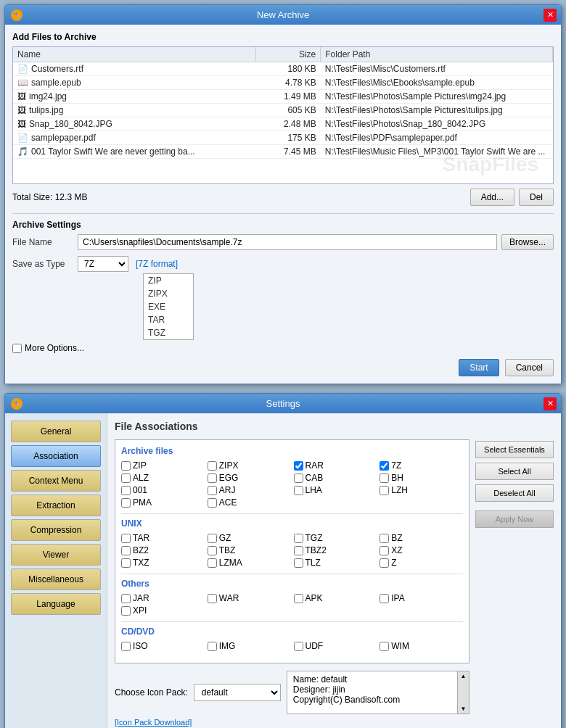  What do you see at coordinates (378, 690) in the screenshot?
I see `icon-pack-designer: Designer: jijin` at bounding box center [378, 690].